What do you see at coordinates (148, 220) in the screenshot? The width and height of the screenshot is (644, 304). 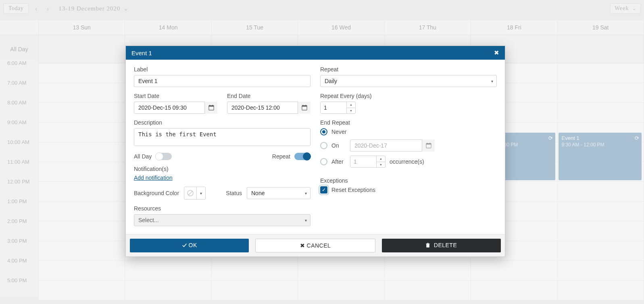 I see `resources-placeholder: Select...` at bounding box center [148, 220].